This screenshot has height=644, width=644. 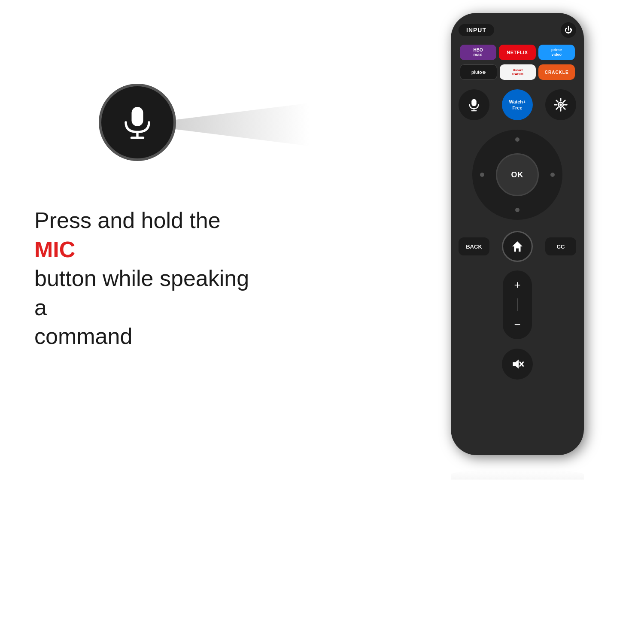 What do you see at coordinates (517, 52) in the screenshot?
I see `netflix-button: NETFLIX` at bounding box center [517, 52].